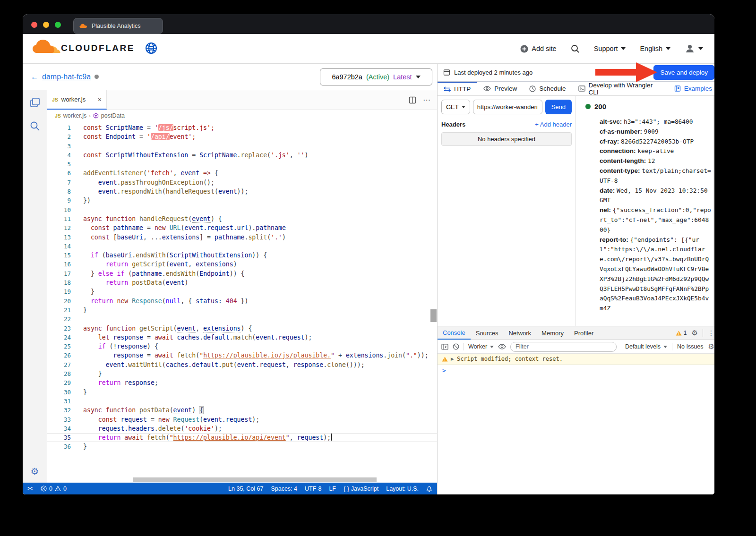 The image size is (756, 536). I want to click on cloudflare-logo, so click(46, 49).